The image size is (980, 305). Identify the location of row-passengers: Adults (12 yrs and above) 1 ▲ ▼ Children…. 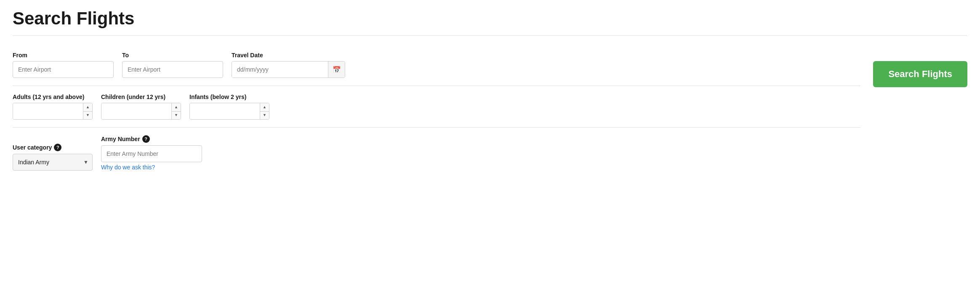
(437, 107).